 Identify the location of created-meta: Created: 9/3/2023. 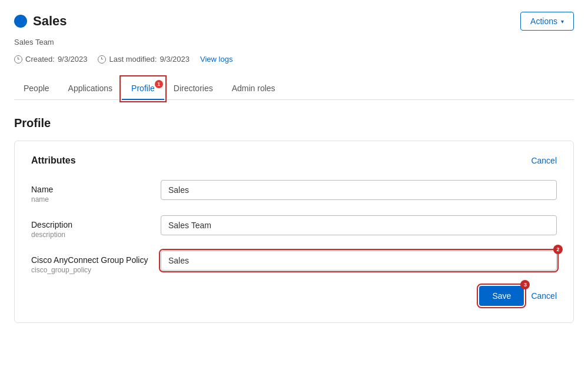
(51, 59).